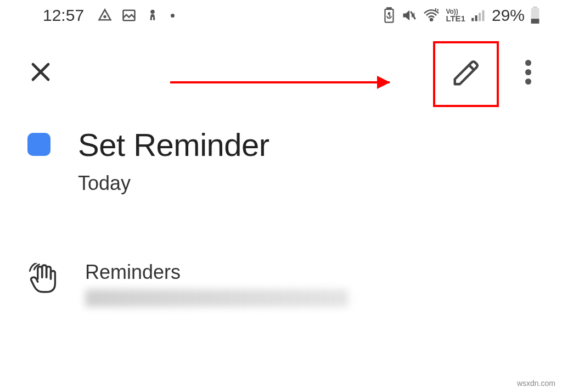 The image size is (562, 392). Describe the element at coordinates (281, 15) in the screenshot. I see `status-bar: 12:57` at that location.